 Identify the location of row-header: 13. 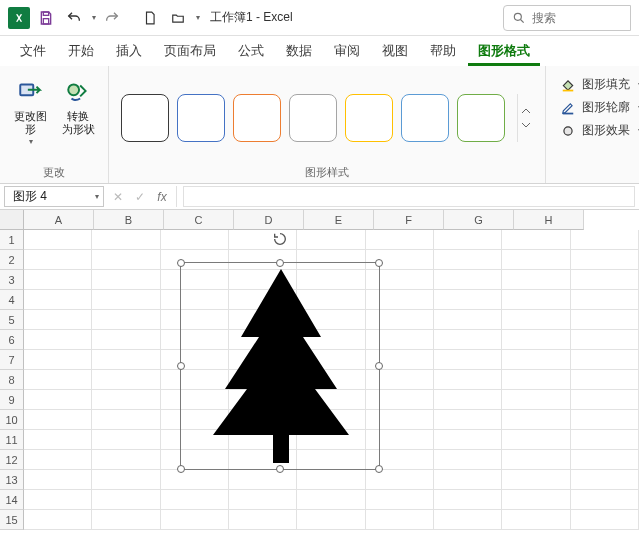
(12, 480).